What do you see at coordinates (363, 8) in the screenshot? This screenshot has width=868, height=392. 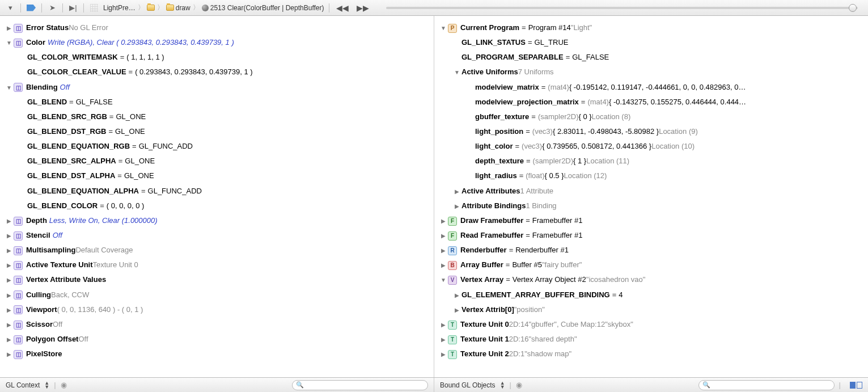 I see `nav-forward-icon: ▶▶` at bounding box center [363, 8].